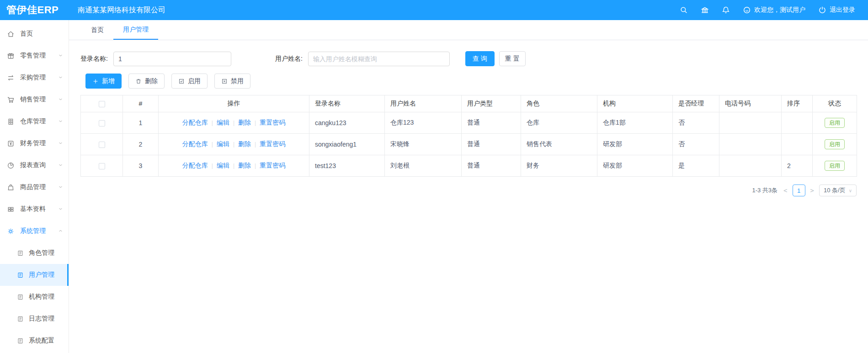 This screenshot has width=868, height=353. I want to click on bell-icon, so click(726, 10).